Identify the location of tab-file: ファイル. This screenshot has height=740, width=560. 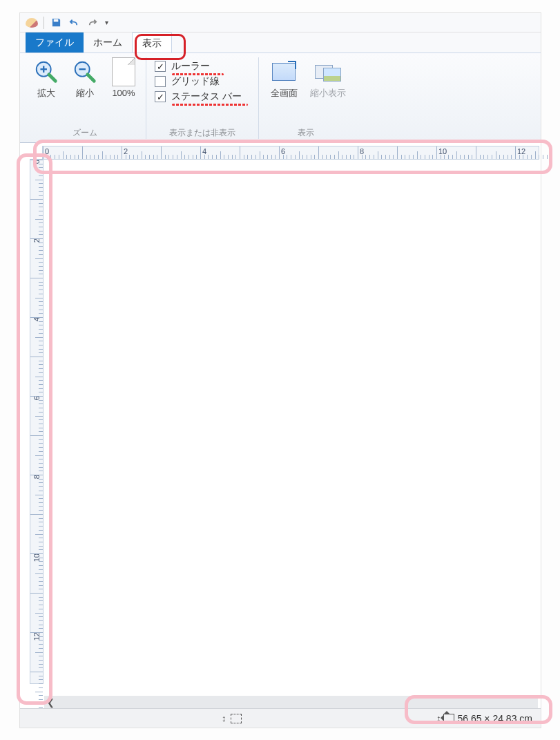
(55, 43).